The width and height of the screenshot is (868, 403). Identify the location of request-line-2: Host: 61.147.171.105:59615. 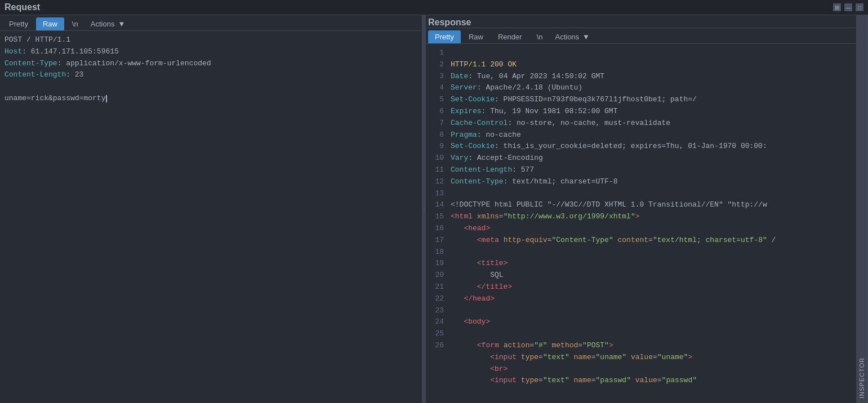
(62, 52).